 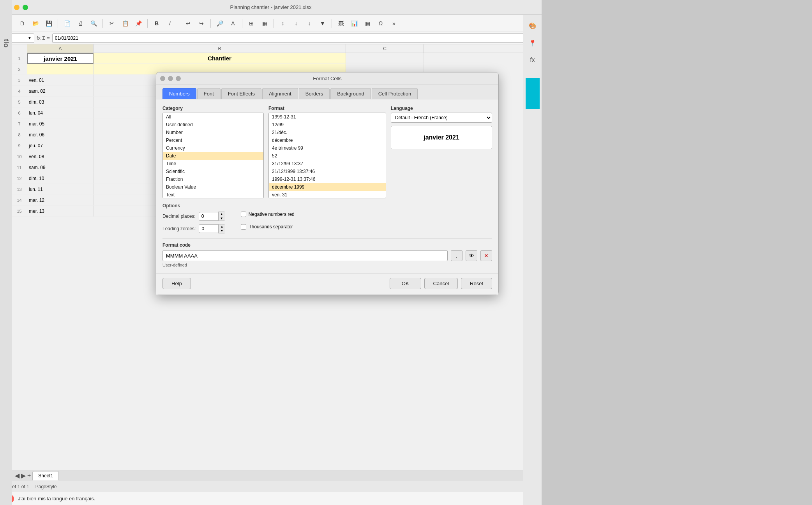 I want to click on new-button: 🗋, so click(x=22, y=23).